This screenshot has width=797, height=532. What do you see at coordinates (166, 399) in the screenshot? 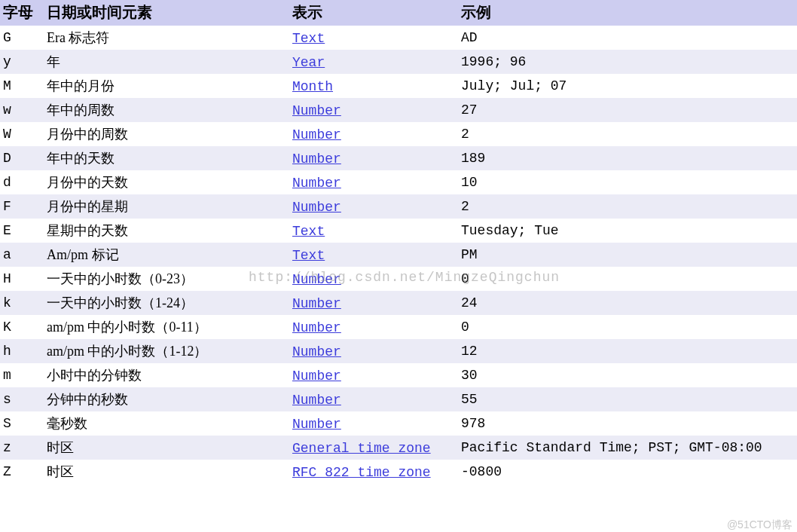
I see `cell-desc: 分钟中的秒数` at bounding box center [166, 399].